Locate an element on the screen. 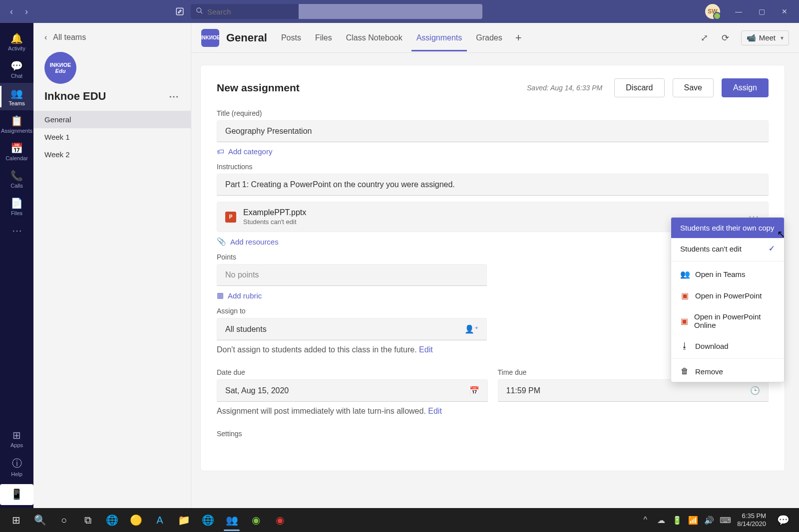 Image resolution: width=799 pixels, height=532 pixels. assignments-icon: 📋 is located at coordinates (17, 121).